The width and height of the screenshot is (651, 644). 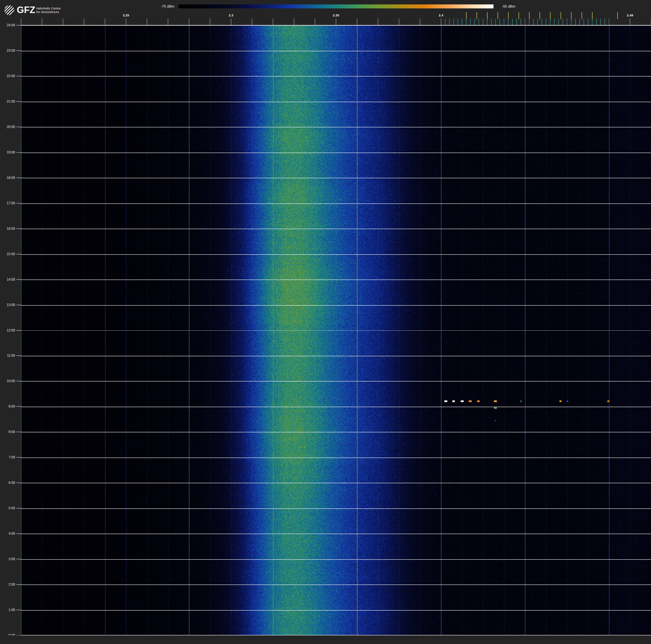 What do you see at coordinates (231, 16) in the screenshot?
I see `freq-axis-label: 2.3` at bounding box center [231, 16].